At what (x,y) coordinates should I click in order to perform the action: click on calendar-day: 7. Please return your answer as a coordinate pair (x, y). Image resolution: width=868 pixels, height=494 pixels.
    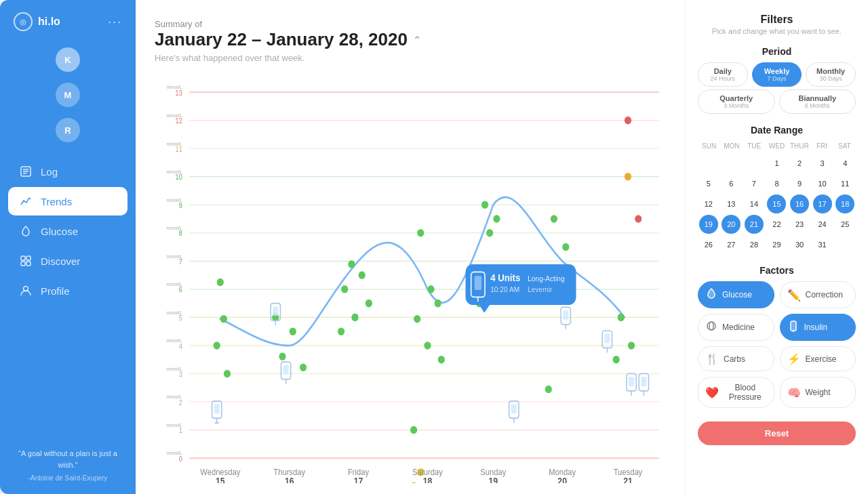
    Looking at the image, I should click on (754, 184).